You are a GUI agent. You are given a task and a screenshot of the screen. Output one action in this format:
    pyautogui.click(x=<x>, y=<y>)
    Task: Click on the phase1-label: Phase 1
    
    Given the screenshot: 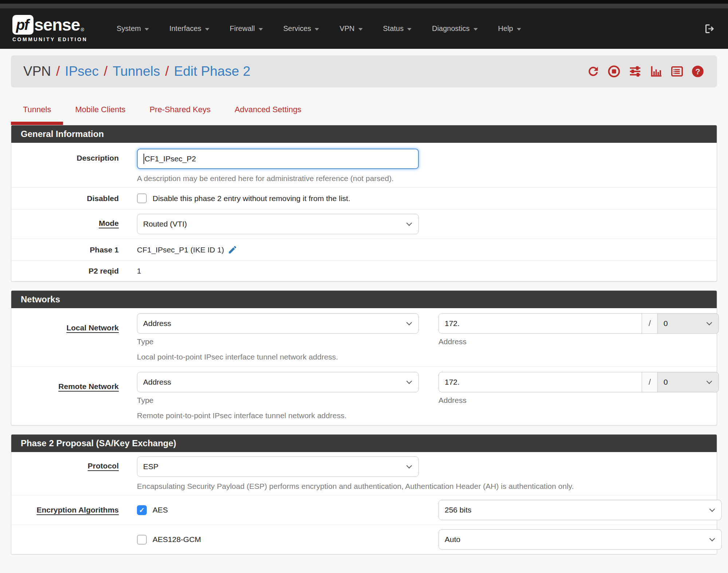 What is the action you would take?
    pyautogui.click(x=74, y=250)
    